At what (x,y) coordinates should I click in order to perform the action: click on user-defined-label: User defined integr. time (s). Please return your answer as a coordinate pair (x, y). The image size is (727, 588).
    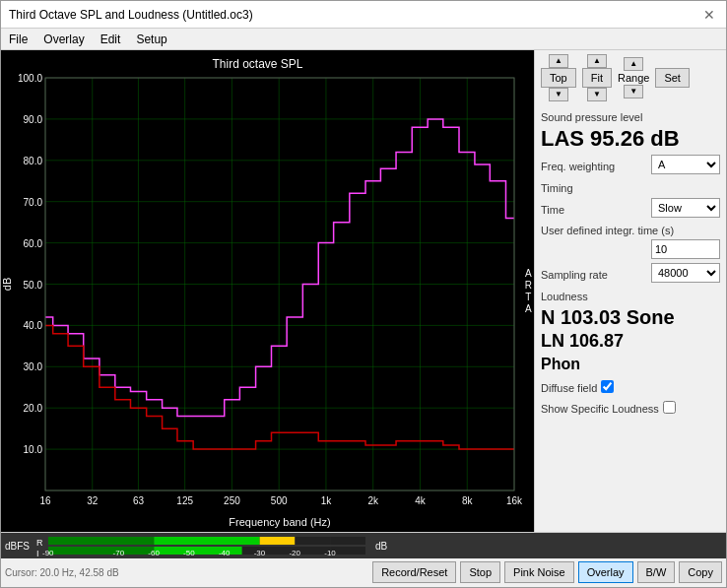
    Looking at the image, I should click on (607, 230).